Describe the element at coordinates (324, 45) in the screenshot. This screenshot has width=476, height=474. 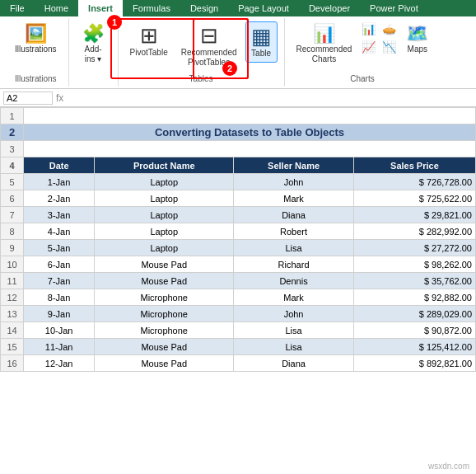
I see `recommended-charts-button: 📊 RecommendedCharts` at that location.